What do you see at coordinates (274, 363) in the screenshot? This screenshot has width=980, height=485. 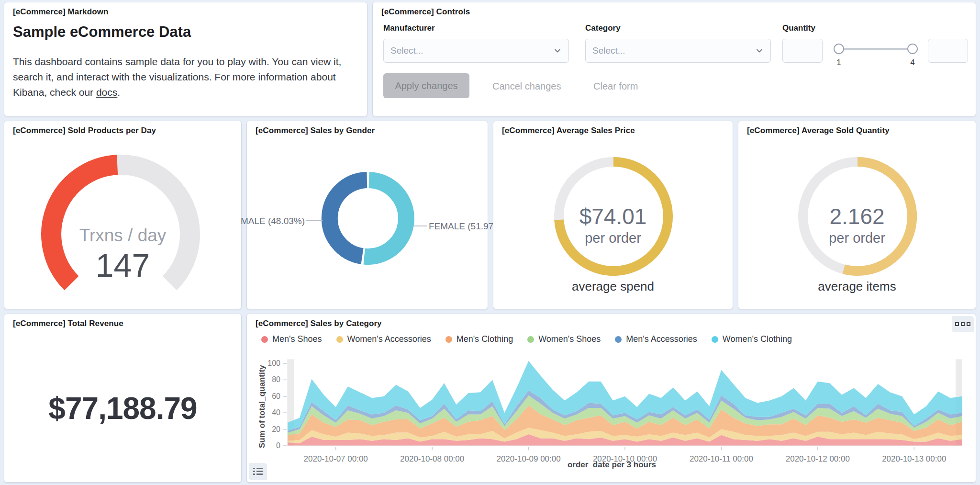 I see `svg-text: 100` at bounding box center [274, 363].